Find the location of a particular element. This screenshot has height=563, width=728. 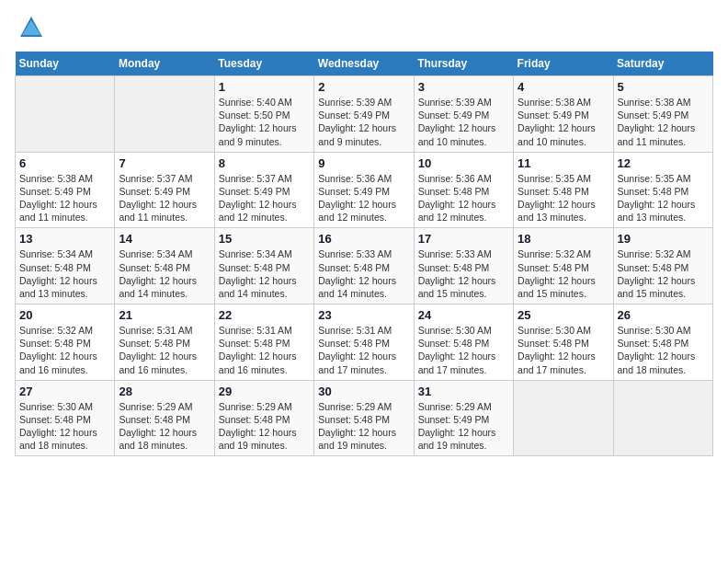

week-row-4: 27Sunrise: 5:30 AMSunset: 5:48 PMDayligh… is located at coordinates (364, 418).